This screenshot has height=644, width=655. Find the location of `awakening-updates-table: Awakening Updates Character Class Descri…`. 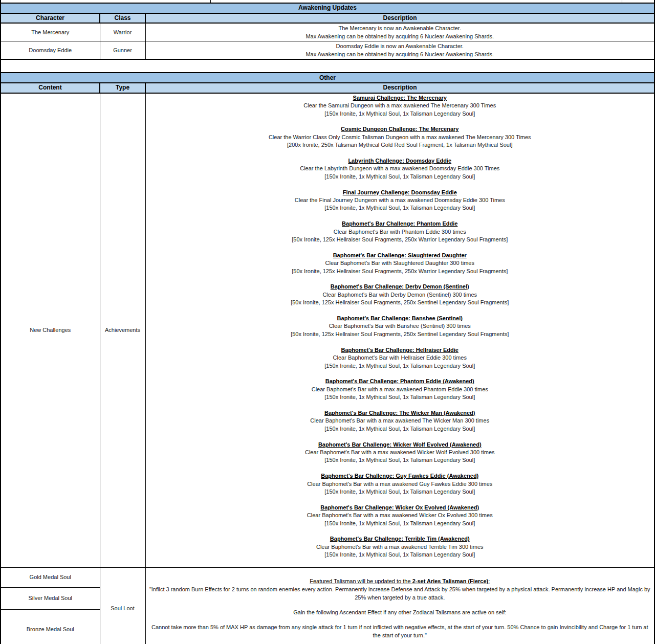

awakening-updates-table: Awakening Updates Character Class Descri… is located at coordinates (328, 31).